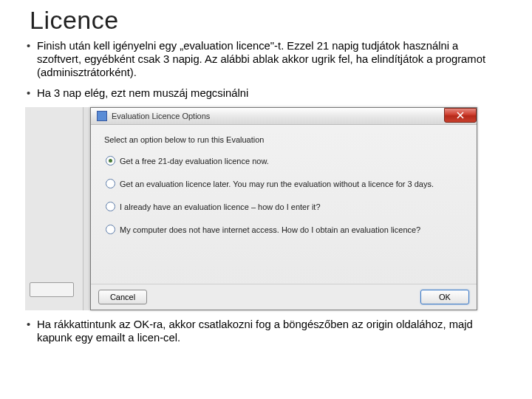 The width and height of the screenshot is (532, 399). Describe the element at coordinates (271, 59) in the screenshot. I see `bullet-text: Finish után kell igényelni egy „evaluati…` at that location.